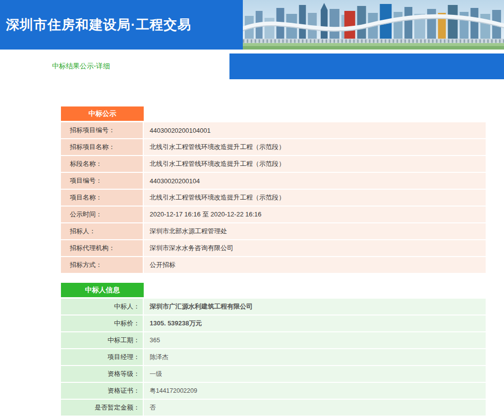 The width and height of the screenshot is (504, 420). Describe the element at coordinates (102, 248) in the screenshot. I see `row-label: 招标代理机构：` at that location.